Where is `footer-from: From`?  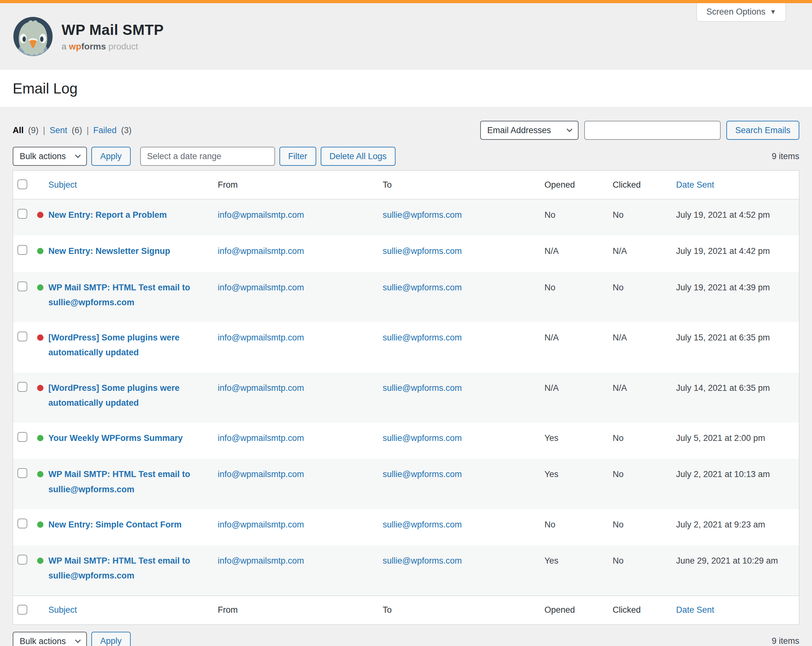
footer-from: From is located at coordinates (301, 610).